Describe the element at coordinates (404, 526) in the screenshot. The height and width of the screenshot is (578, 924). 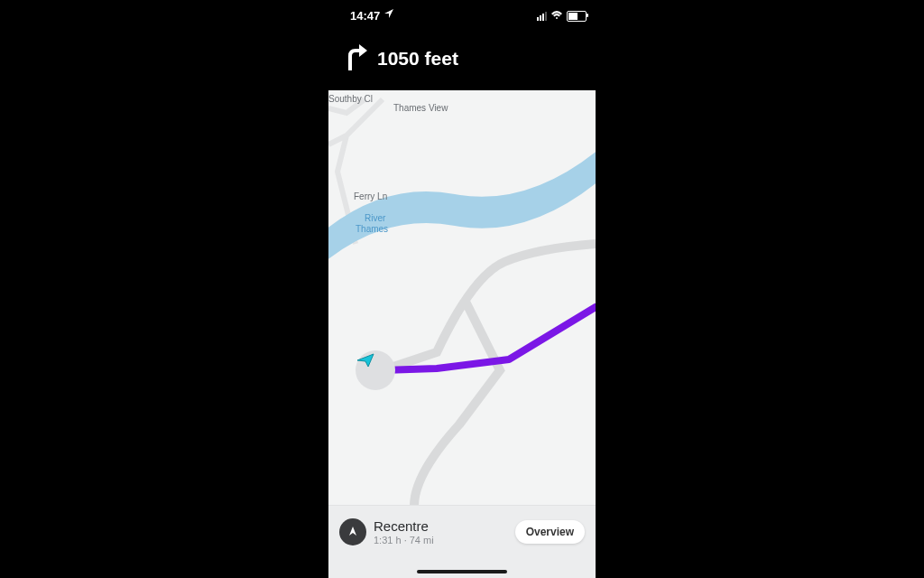
I see `recentre-label: Recentre` at that location.